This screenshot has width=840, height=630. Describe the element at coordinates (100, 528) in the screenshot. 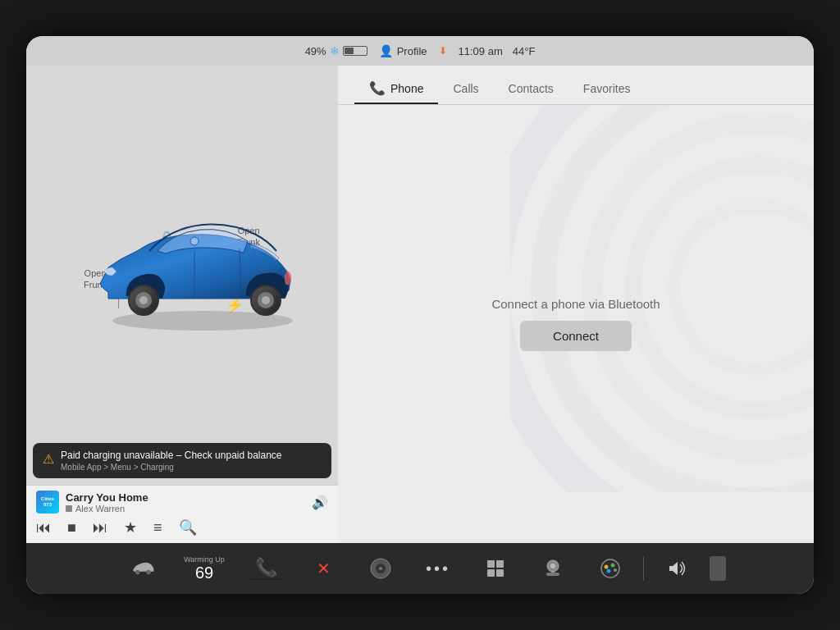

I see `skip-forward-button: ⏭` at that location.